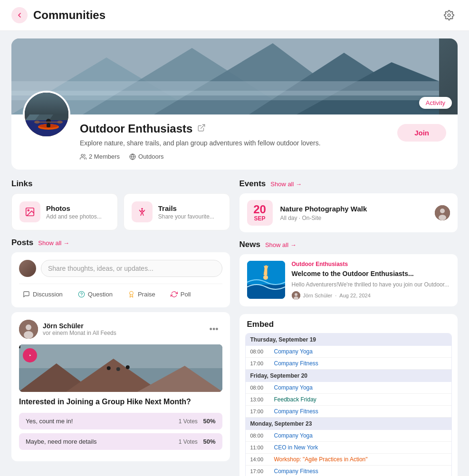 The width and height of the screenshot is (469, 476). What do you see at coordinates (48, 115) in the screenshot?
I see `kayak-svg` at bounding box center [48, 115].